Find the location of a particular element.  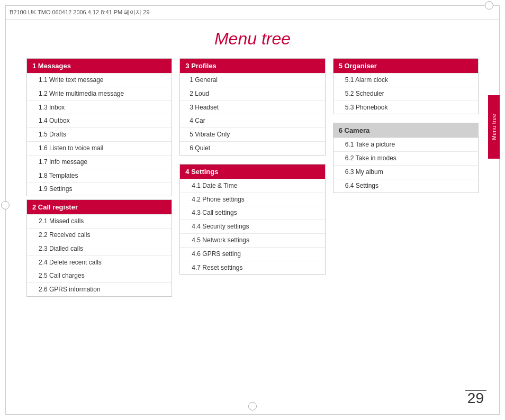

list-item: 2.2 Received calls is located at coordinates (100, 235).